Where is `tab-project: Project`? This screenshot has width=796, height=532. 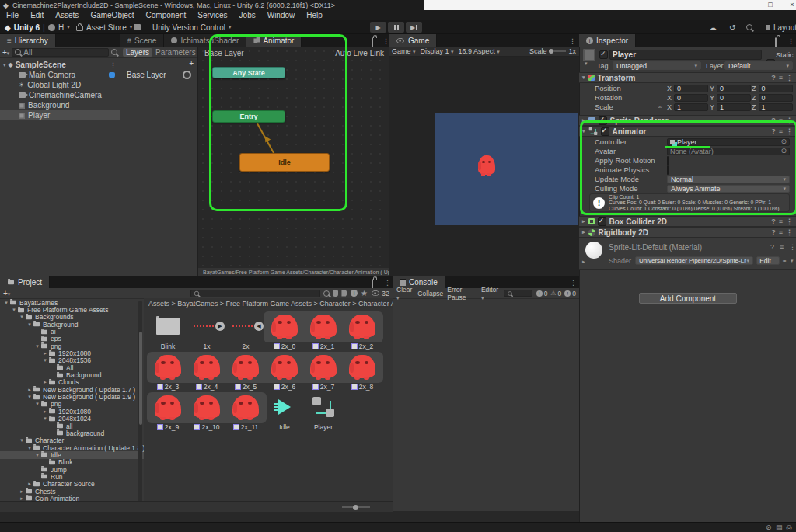
tab-project: Project is located at coordinates (25, 282).